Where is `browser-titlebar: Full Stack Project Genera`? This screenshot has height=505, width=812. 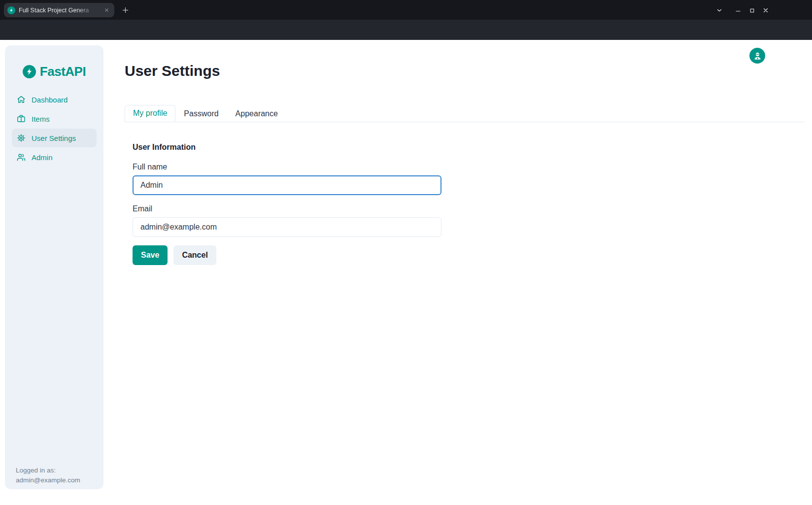 browser-titlebar: Full Stack Project Genera is located at coordinates (406, 10).